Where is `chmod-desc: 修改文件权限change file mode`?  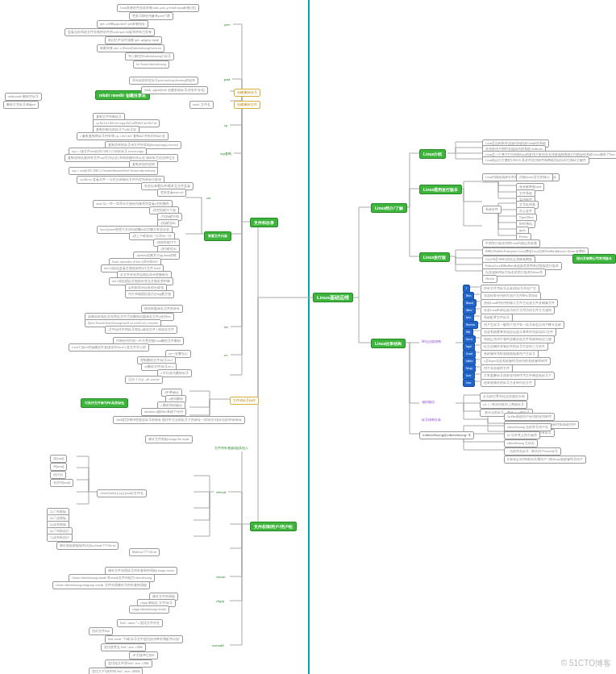
chmod-desc: 修改文件权限change file mode is located at coordinates (169, 439).